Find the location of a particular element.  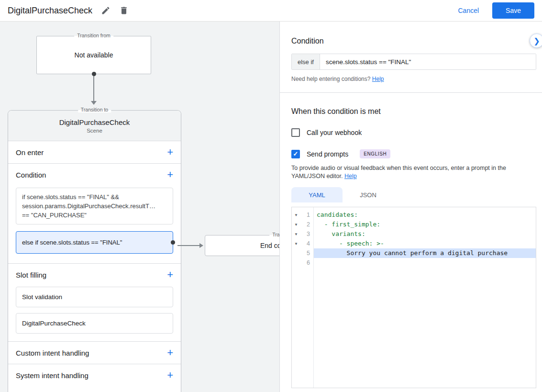

chevron-right-icon: ❯ is located at coordinates (537, 41).